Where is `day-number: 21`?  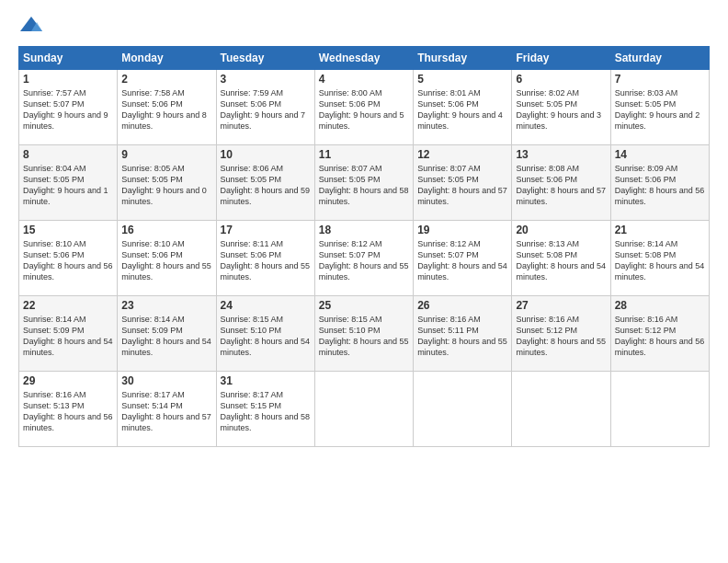
day-number: 21 is located at coordinates (660, 230).